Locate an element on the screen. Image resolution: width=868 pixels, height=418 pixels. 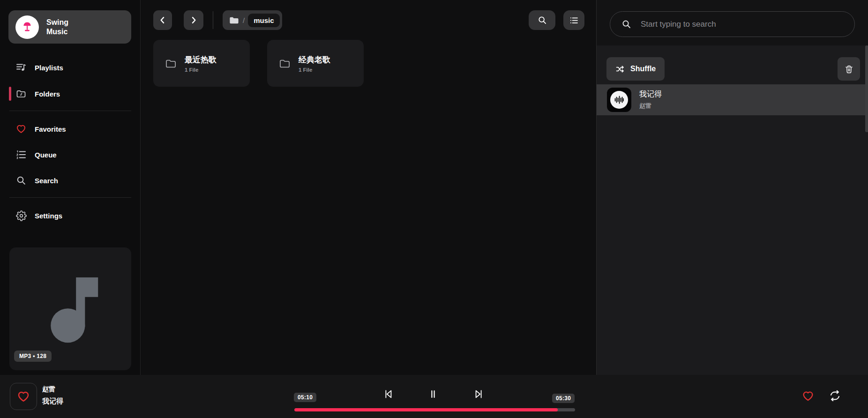
back-button is located at coordinates (163, 20).